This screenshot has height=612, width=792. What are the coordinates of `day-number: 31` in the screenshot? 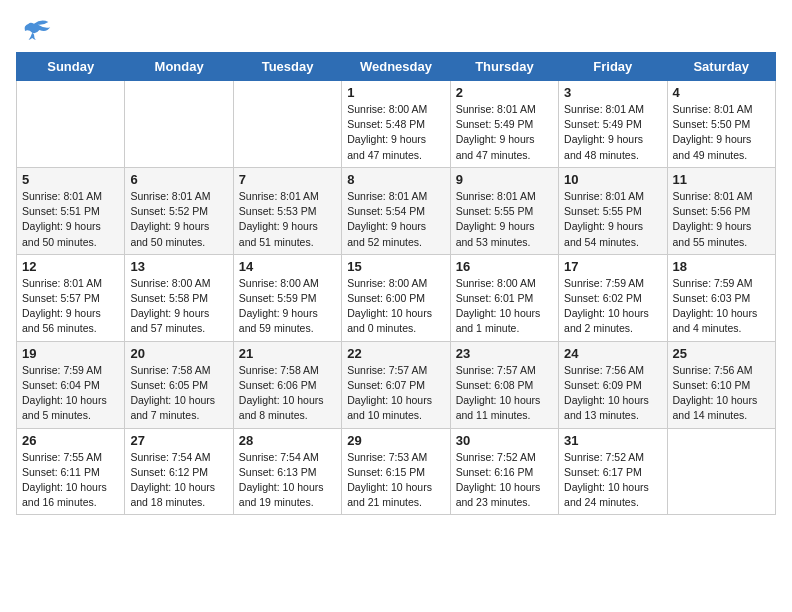 It's located at (612, 440).